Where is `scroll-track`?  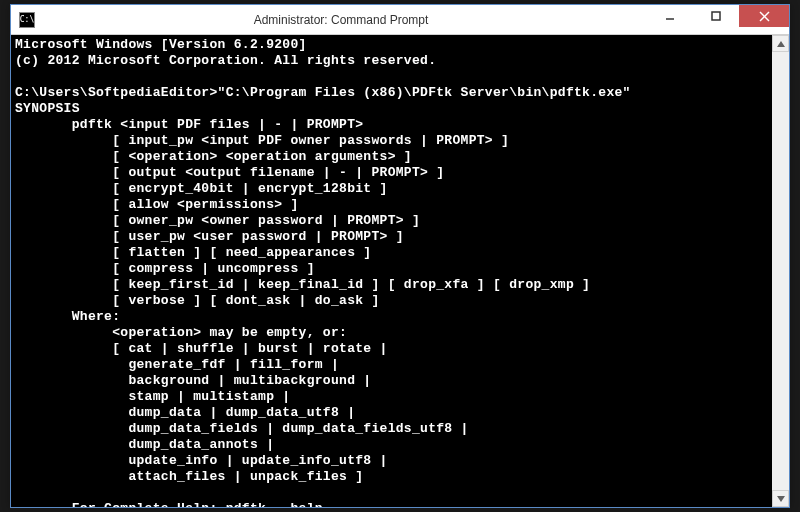 scroll-track is located at coordinates (780, 271).